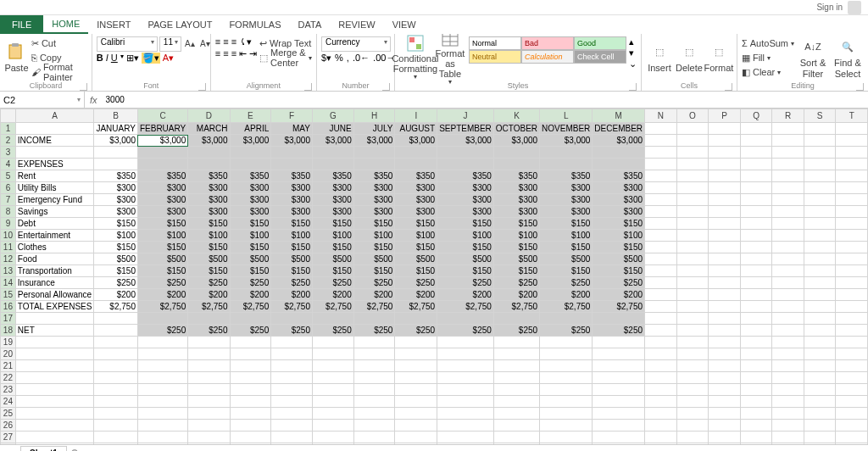 This screenshot has width=868, height=451. I want to click on cell-O17, so click(693, 319).